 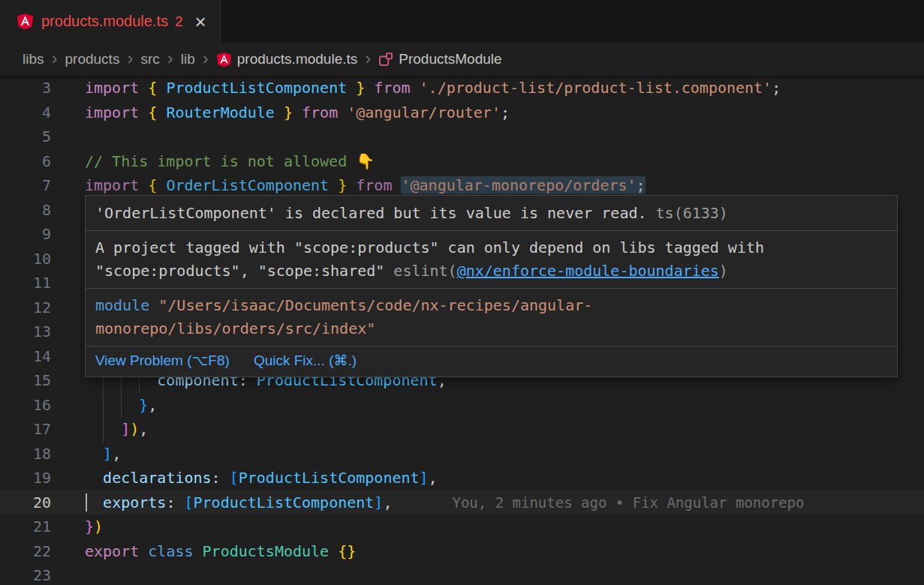 I want to click on breadcrumb-label: libs, so click(x=33, y=59).